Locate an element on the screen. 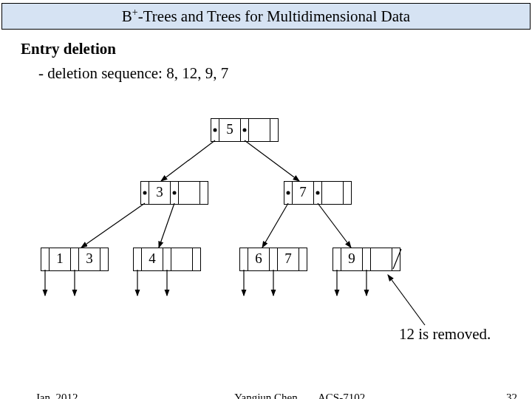 The width and height of the screenshot is (532, 399). leaf-node: 4 is located at coordinates (167, 259).